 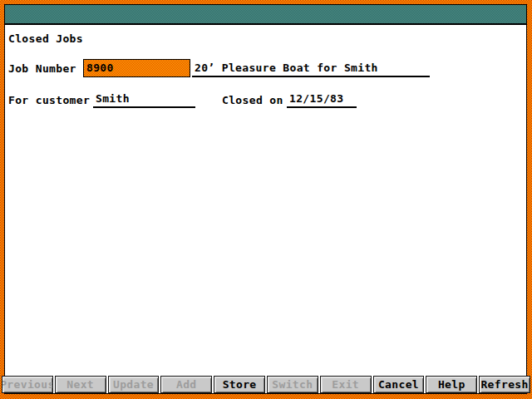 I want to click on exit-button: Exit, so click(x=346, y=384).